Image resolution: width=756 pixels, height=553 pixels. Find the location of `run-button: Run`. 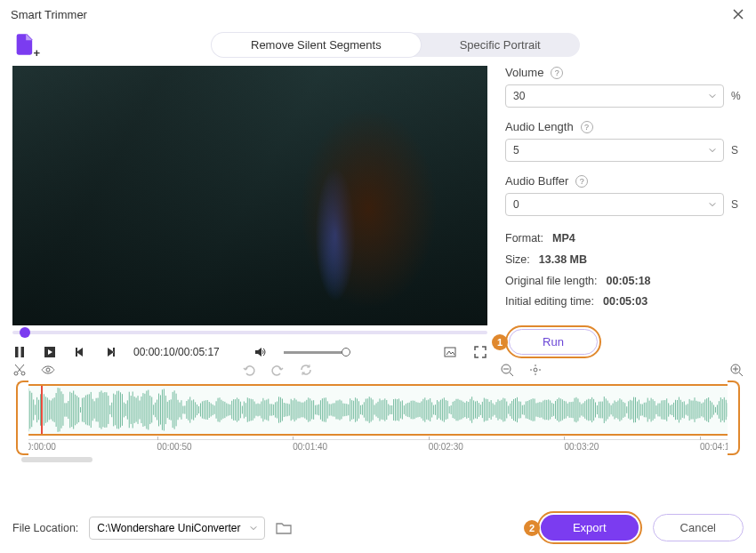

run-button: Run is located at coordinates (553, 341).